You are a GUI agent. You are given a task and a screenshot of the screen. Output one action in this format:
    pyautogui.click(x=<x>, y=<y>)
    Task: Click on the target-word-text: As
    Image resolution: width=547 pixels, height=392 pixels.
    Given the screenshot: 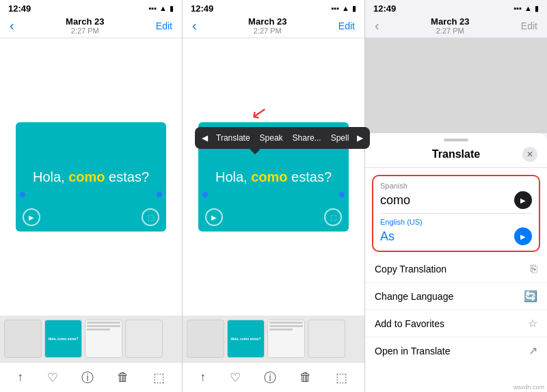 What is the action you would take?
    pyautogui.click(x=387, y=236)
    